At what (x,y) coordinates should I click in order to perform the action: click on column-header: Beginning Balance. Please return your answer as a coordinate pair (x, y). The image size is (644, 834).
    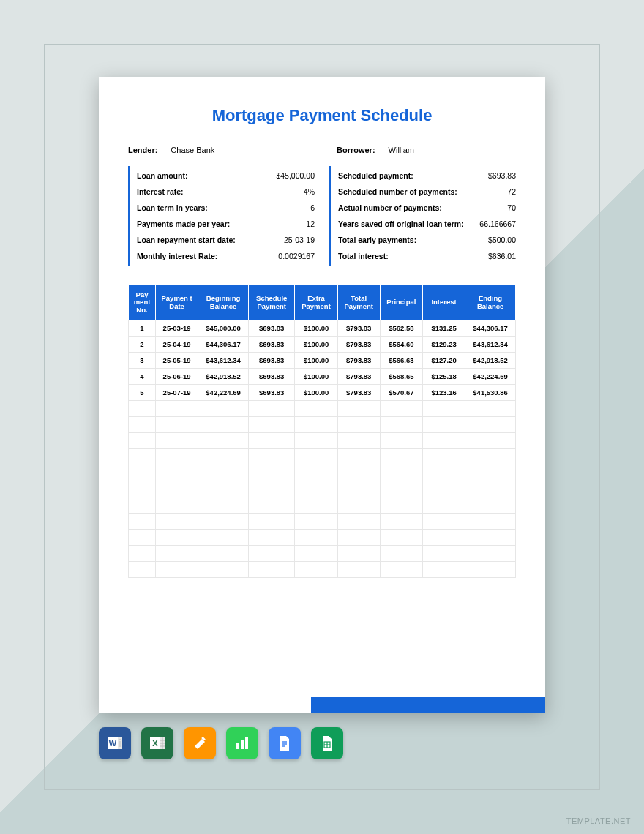
    Looking at the image, I should click on (224, 303).